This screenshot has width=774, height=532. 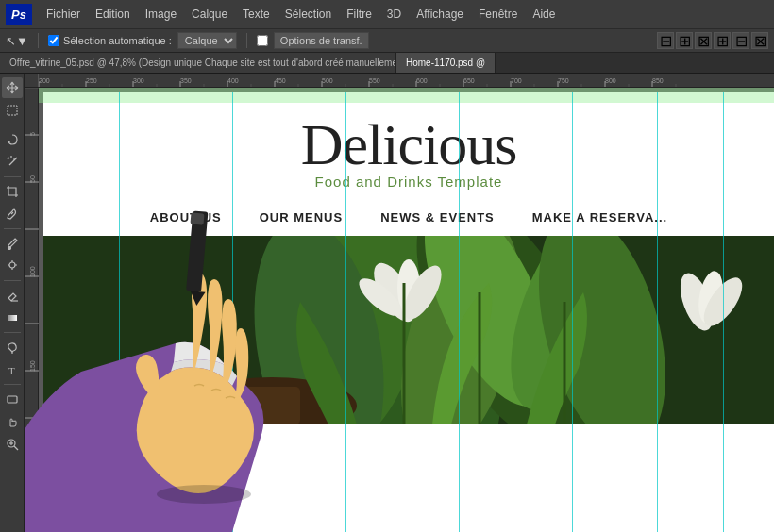 What do you see at coordinates (760, 41) in the screenshot?
I see `align-bottom-icon: ⊠` at bounding box center [760, 41].